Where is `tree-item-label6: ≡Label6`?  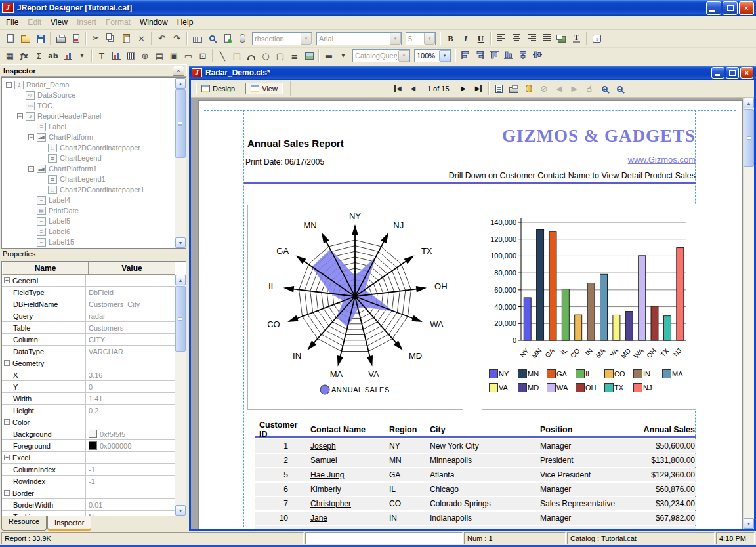 tree-item-label6: ≡Label6 is located at coordinates (89, 232).